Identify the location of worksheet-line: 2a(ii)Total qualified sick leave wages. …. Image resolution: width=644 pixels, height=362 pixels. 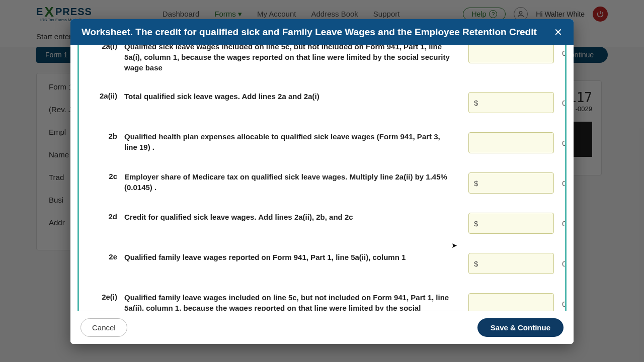
(325, 102).